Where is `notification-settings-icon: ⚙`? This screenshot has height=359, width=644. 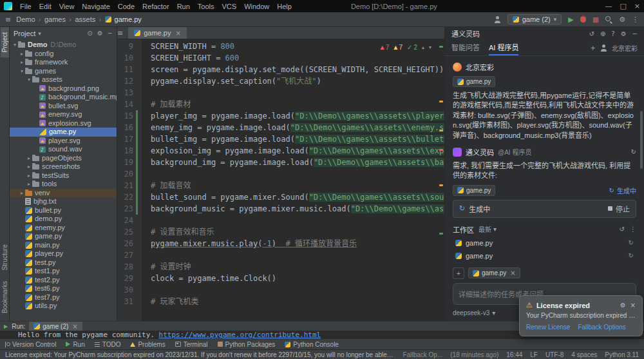
notification-settings-icon: ⚙ is located at coordinates (623, 306).